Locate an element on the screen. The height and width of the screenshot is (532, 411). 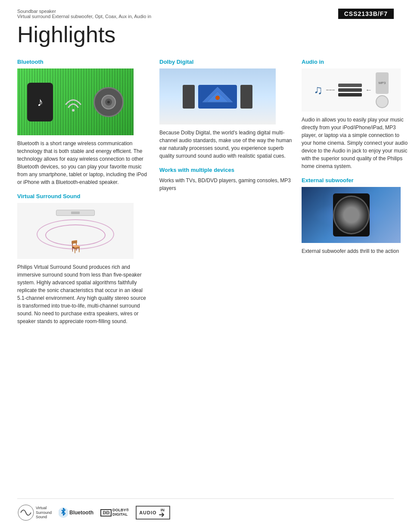
arrow-left-icon: ← is located at coordinates (369, 90).